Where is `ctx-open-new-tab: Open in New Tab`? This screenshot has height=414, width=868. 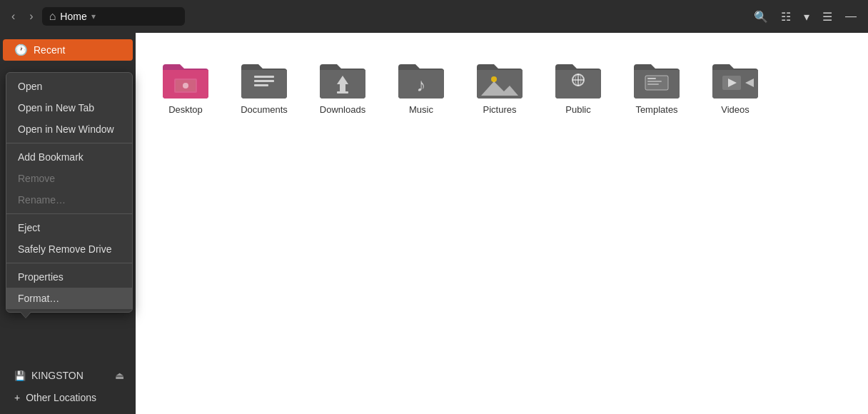 ctx-open-new-tab: Open in New Tab is located at coordinates (69, 108).